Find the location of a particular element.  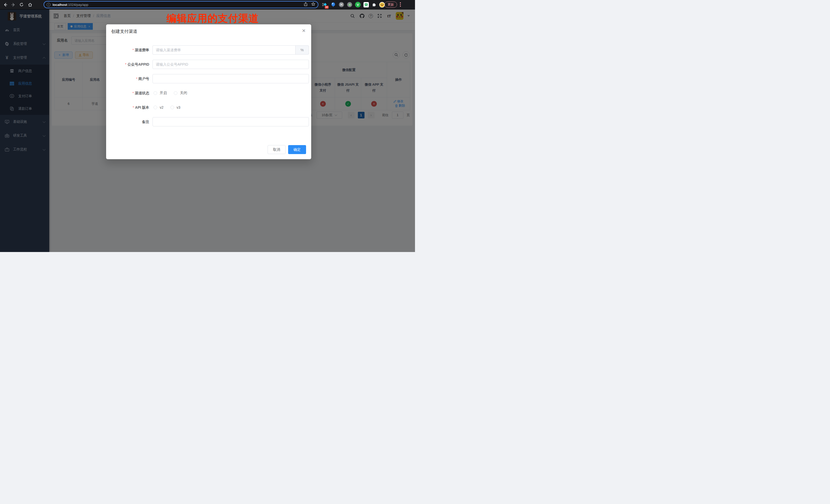

cancel-button: 取消 is located at coordinates (277, 150).